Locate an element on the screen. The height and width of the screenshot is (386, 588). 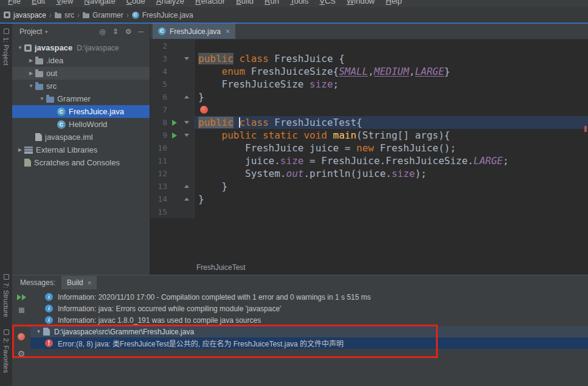
run-main-icon is located at coordinates (175, 136).